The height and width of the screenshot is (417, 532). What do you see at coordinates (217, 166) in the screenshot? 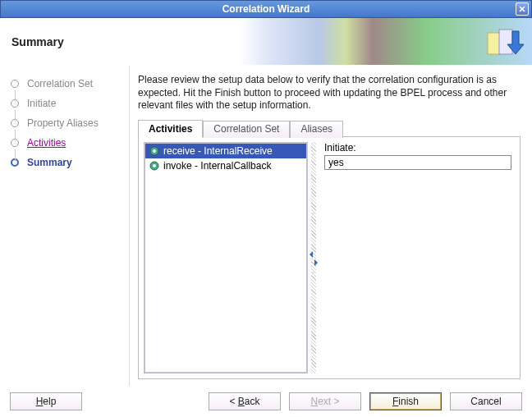
I see `activity-label: invoke - InternalCallback` at bounding box center [217, 166].